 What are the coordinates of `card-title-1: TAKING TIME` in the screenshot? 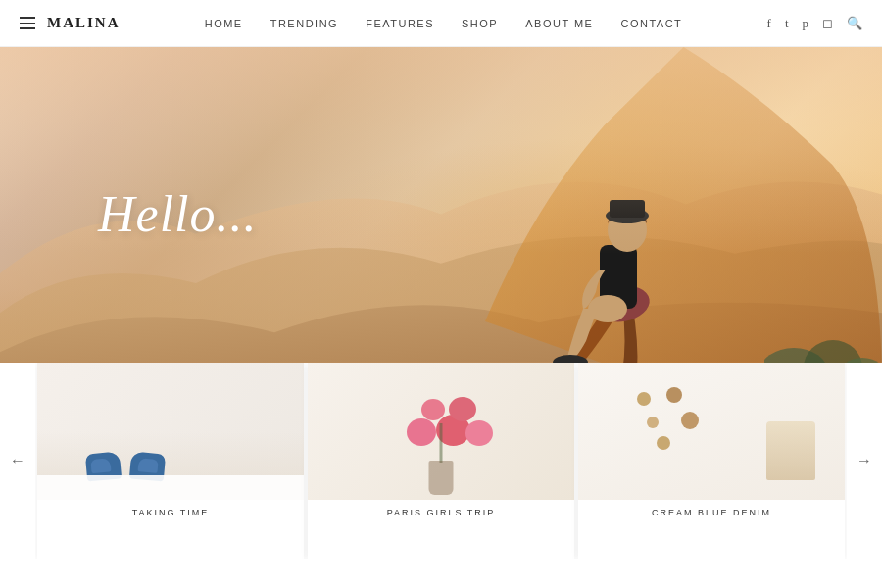 It's located at (171, 511).